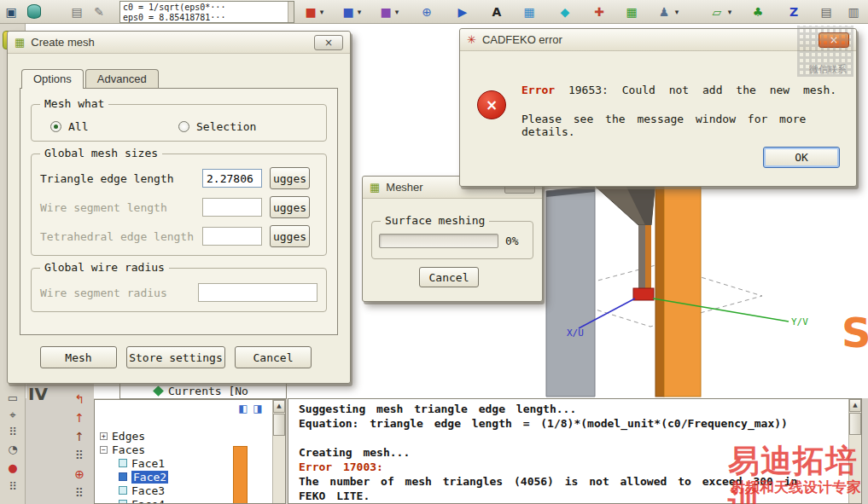  Describe the element at coordinates (290, 12) in the screenshot. I see `variables-scrollbar` at that location.